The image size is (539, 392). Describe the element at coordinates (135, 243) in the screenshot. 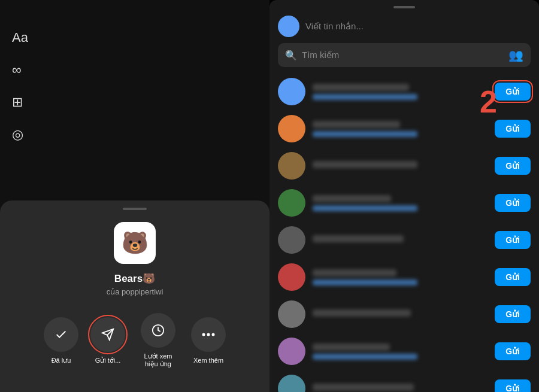

I see `app-emoji: 🐻` at that location.